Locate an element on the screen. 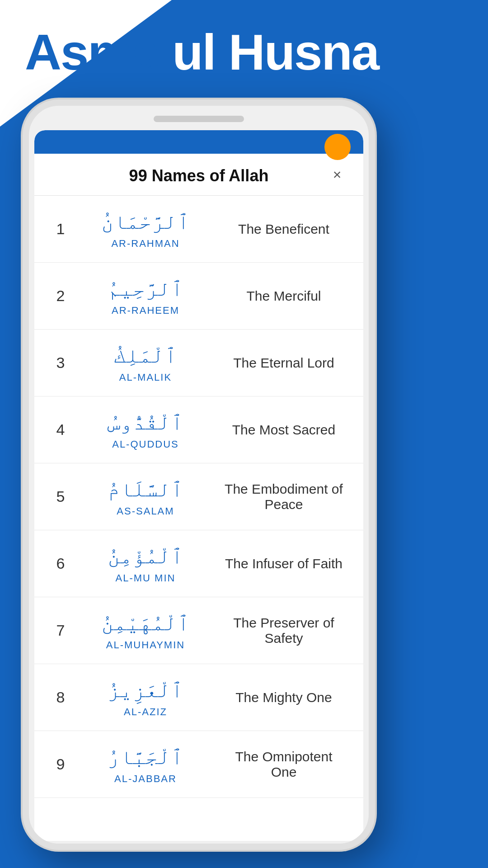 This screenshot has width=488, height=868. orange-action-button is located at coordinates (338, 147).